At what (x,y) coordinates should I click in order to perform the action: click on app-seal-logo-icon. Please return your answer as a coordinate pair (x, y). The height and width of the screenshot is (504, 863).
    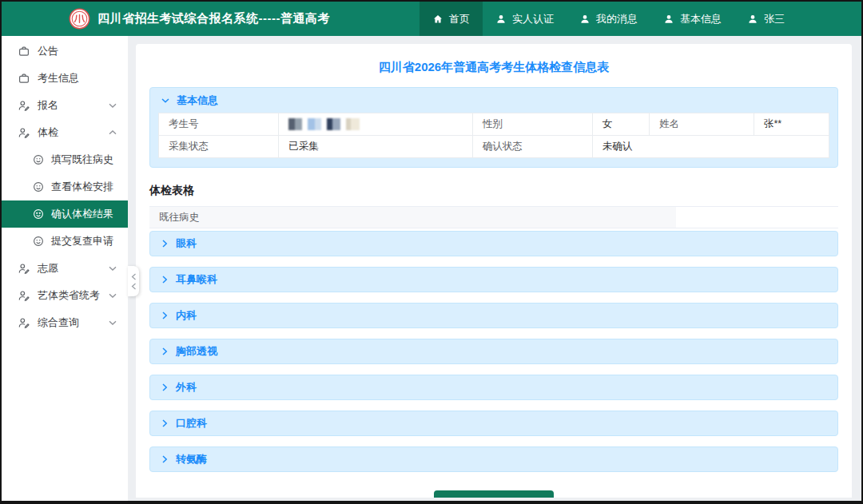
    Looking at the image, I should click on (80, 19).